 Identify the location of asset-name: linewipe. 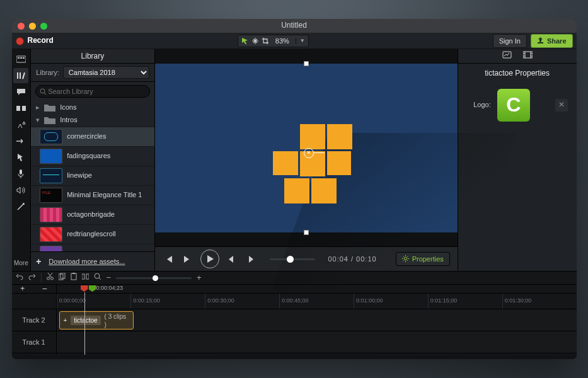
(79, 175).